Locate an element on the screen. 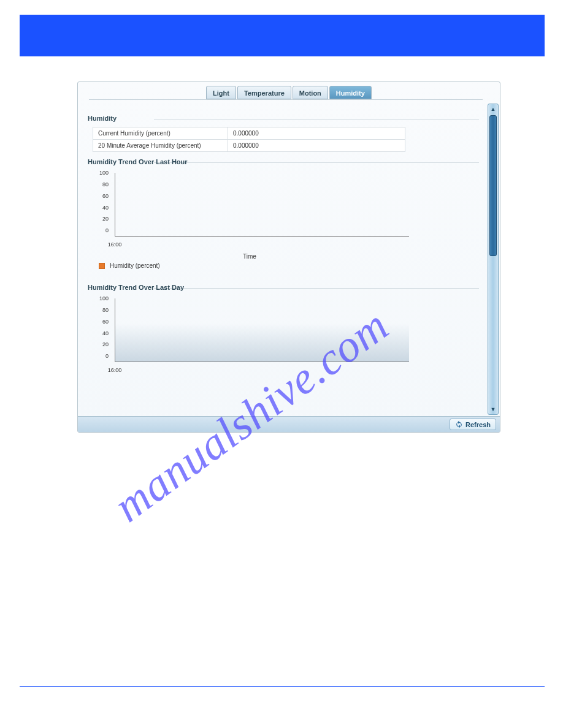 The height and width of the screenshot is (728, 563). table-row: 20 Minute Average Humidity (percent) 0.0… is located at coordinates (249, 146).